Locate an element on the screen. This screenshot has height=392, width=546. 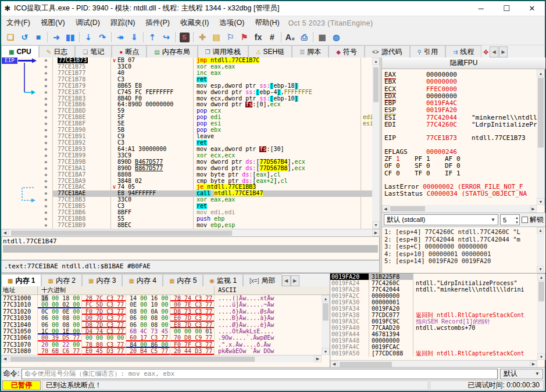
tab-脚本: ☰脚本 is located at coordinates (311, 51).